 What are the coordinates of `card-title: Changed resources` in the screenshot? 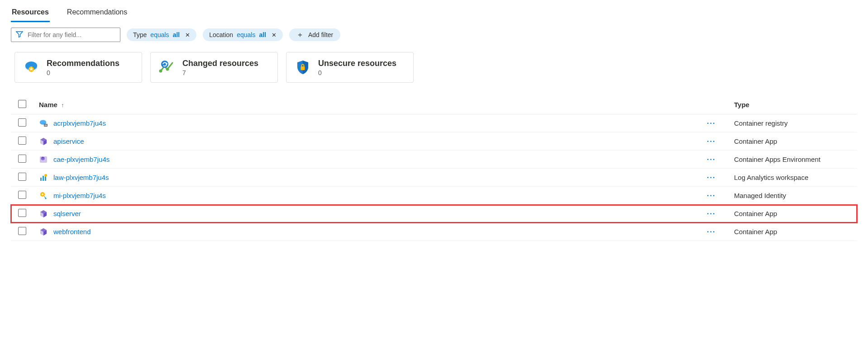 It's located at (220, 63).